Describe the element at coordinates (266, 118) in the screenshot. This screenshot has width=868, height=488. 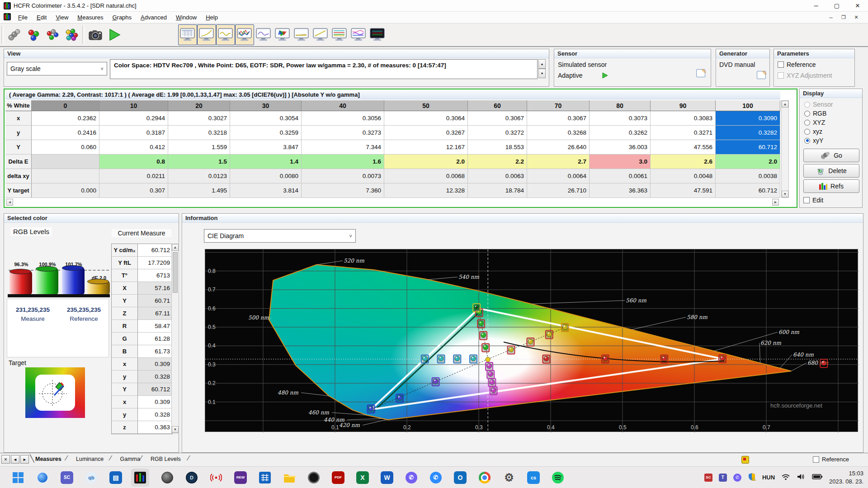
I see `measure-cell: 0.3054` at that location.